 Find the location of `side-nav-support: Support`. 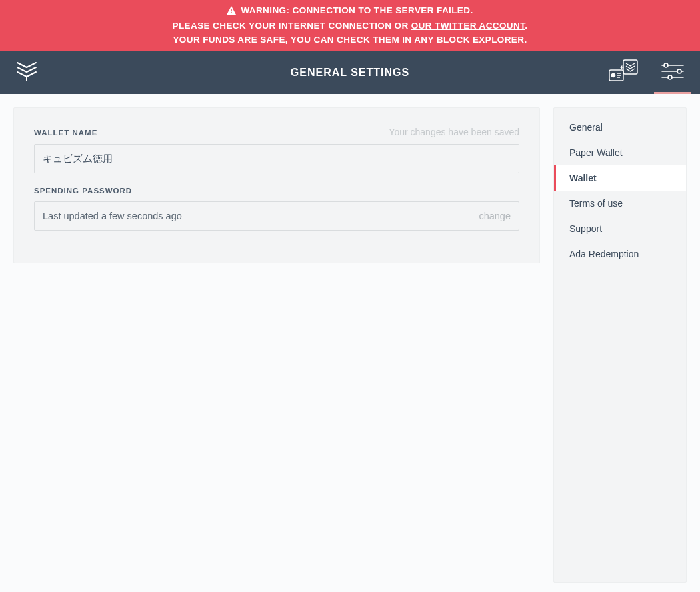

side-nav-support: Support is located at coordinates (620, 229).